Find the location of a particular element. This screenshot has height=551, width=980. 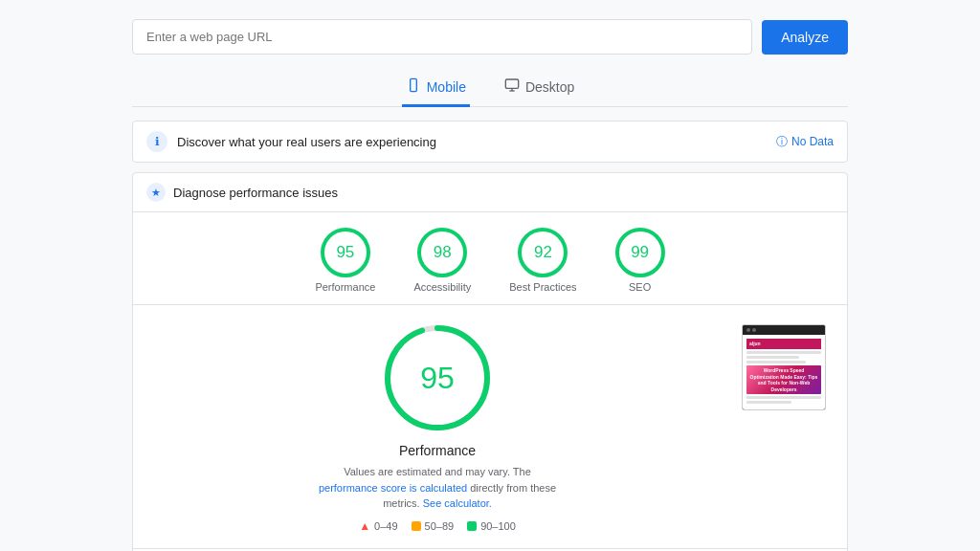

page-thumbnail: aljun WordPress Speed Optimization Made … is located at coordinates (785, 427).